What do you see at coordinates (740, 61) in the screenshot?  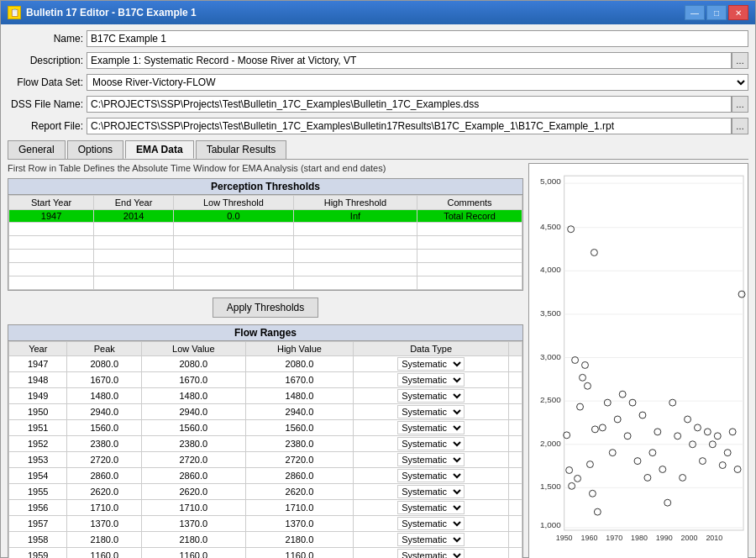 I see `description-browse-button: …` at bounding box center [740, 61].